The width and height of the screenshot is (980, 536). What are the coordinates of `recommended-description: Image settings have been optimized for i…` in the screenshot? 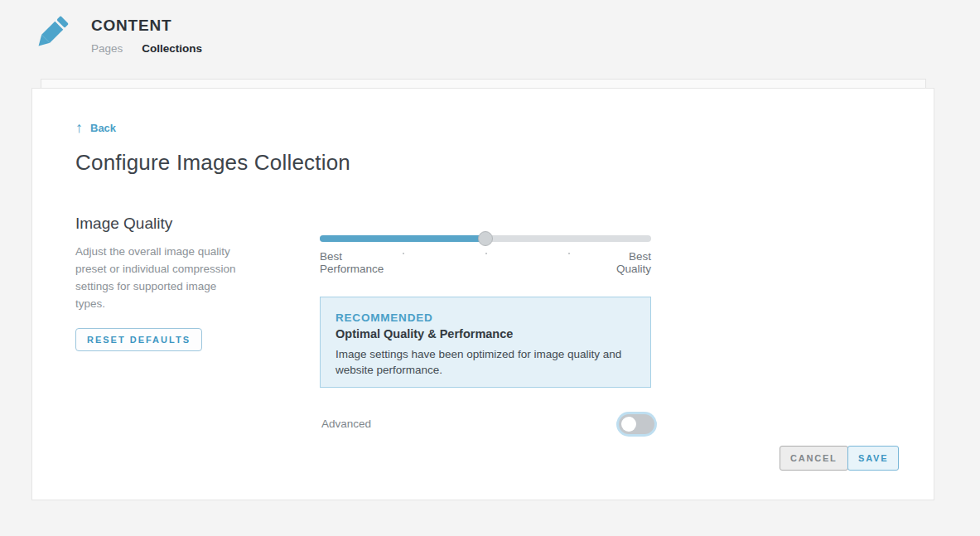 It's located at (482, 362).